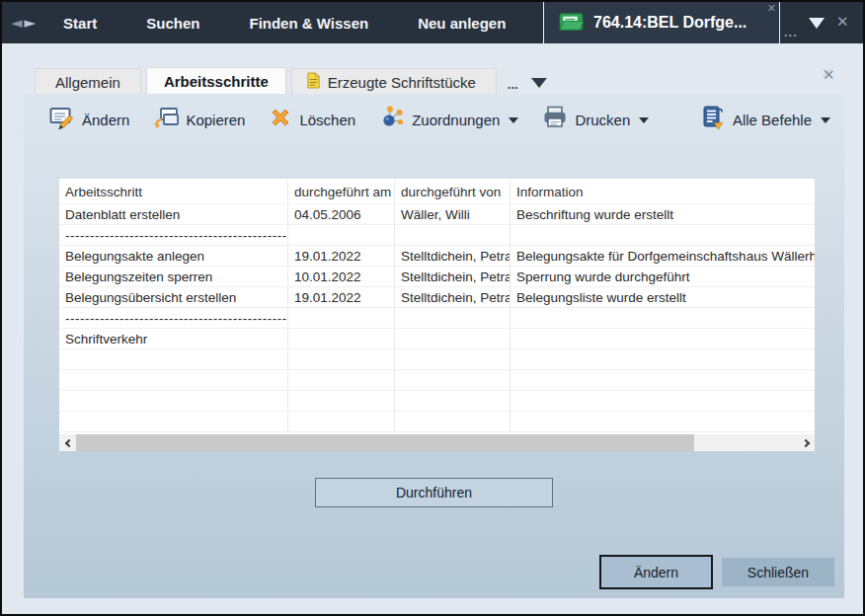  Describe the element at coordinates (342, 192) in the screenshot. I see `column-header-durchgefuehrt-am: durchgeführt am` at that location.